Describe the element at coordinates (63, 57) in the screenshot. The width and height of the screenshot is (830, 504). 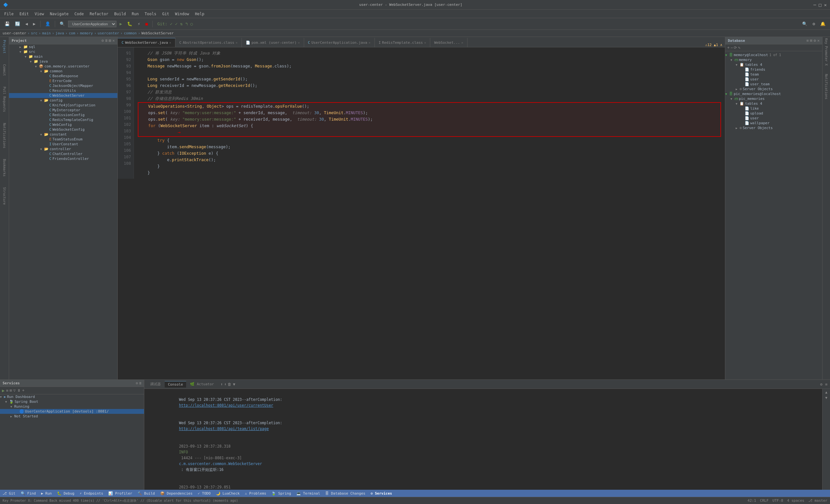
I see `tree-item-main: ▼ 📁 main` at that location.